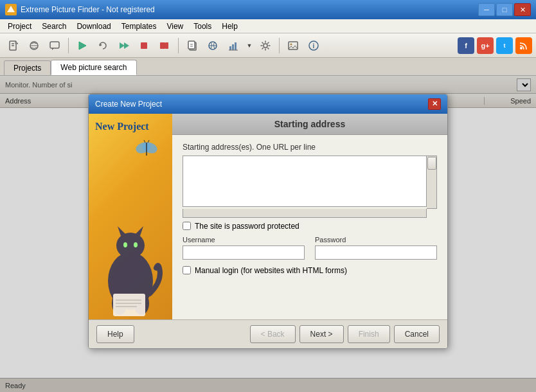 The width and height of the screenshot is (536, 392). Describe the element at coordinates (369, 334) in the screenshot. I see `finish-button: Finish` at that location.